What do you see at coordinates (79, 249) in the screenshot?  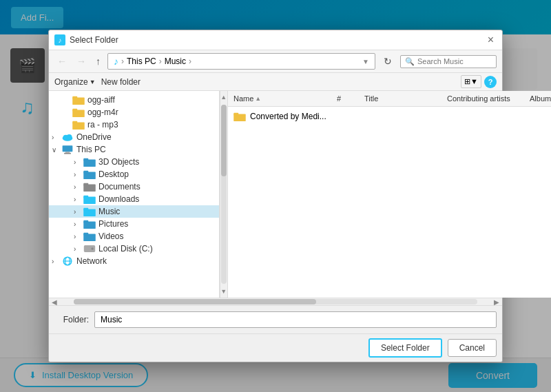 I see `chevron-disk-icon: ›` at bounding box center [79, 249].